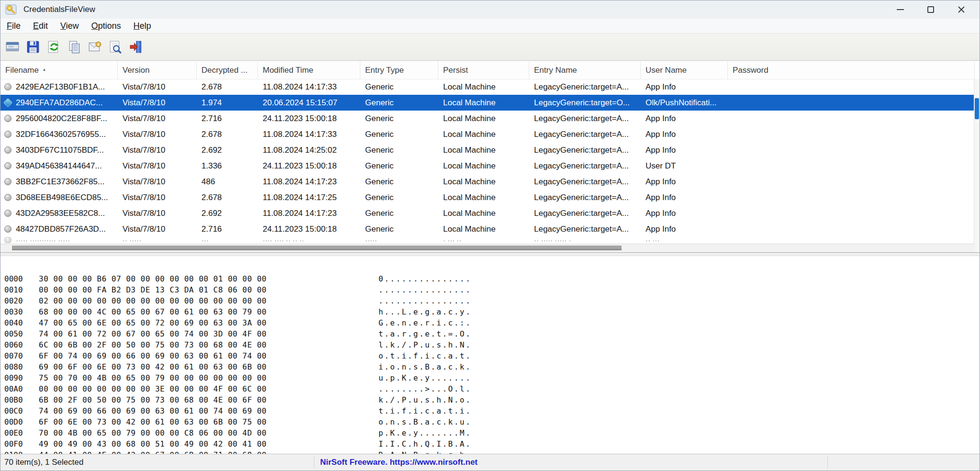 This screenshot has height=471, width=980. What do you see at coordinates (309, 240) in the screenshot?
I see `modified-time-cell: ···· ···· ·· ·· ··` at bounding box center [309, 240].